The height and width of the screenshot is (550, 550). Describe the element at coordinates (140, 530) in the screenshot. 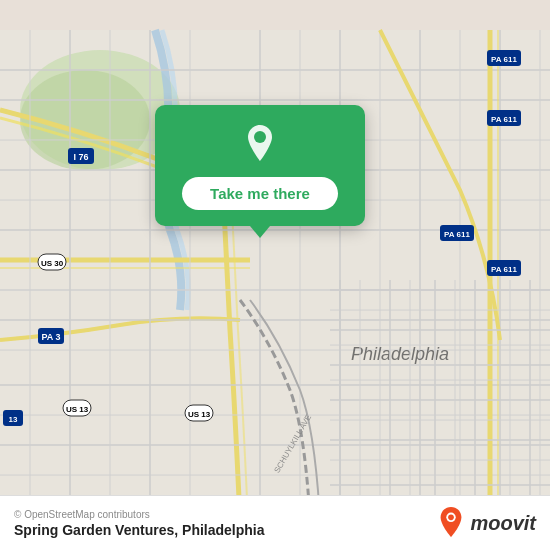

I see `location-name: Spring Garden Ventures, Philadelphia` at that location.